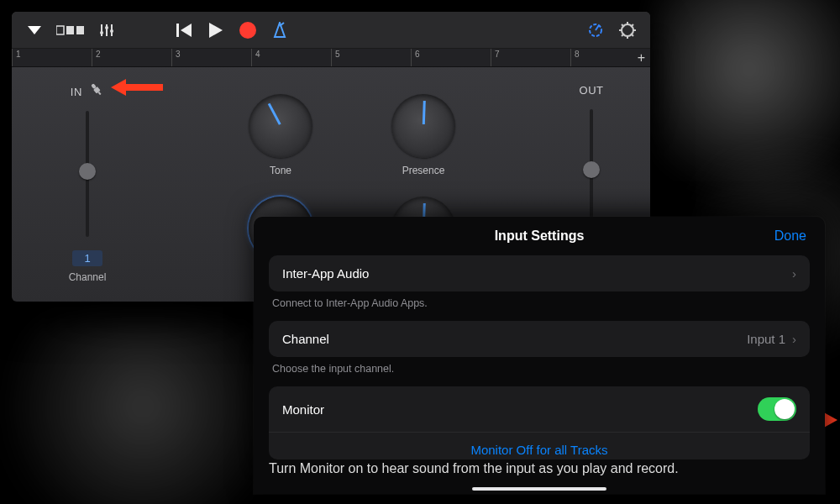  What do you see at coordinates (212, 57) in the screenshot?
I see `ruler-mark: 3` at bounding box center [212, 57].